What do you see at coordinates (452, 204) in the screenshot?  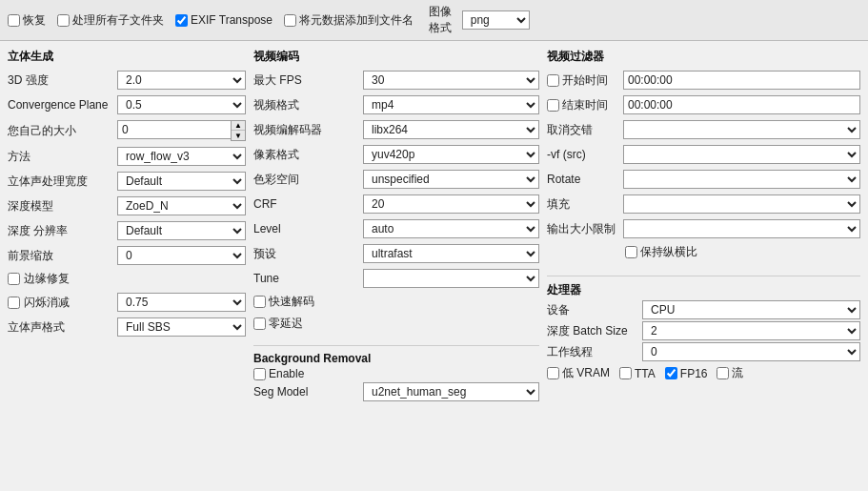 I see `crf-control: 18202328` at bounding box center [452, 204].